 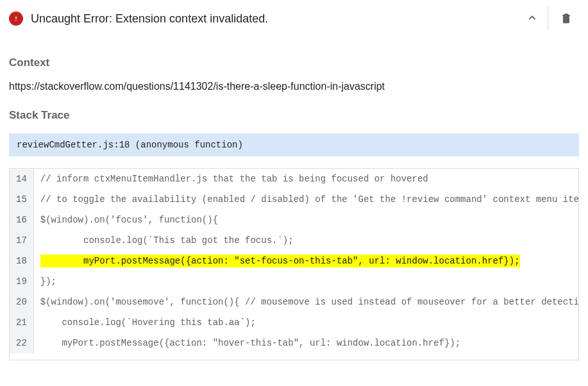 I want to click on code-line: 16$(window).on('focus', function(){, so click(x=294, y=220).